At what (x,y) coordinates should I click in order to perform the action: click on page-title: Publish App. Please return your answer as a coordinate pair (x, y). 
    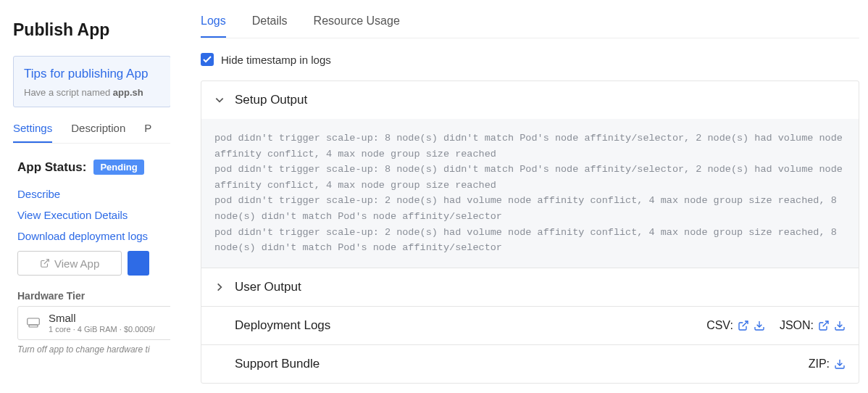
    Looking at the image, I should click on (91, 30).